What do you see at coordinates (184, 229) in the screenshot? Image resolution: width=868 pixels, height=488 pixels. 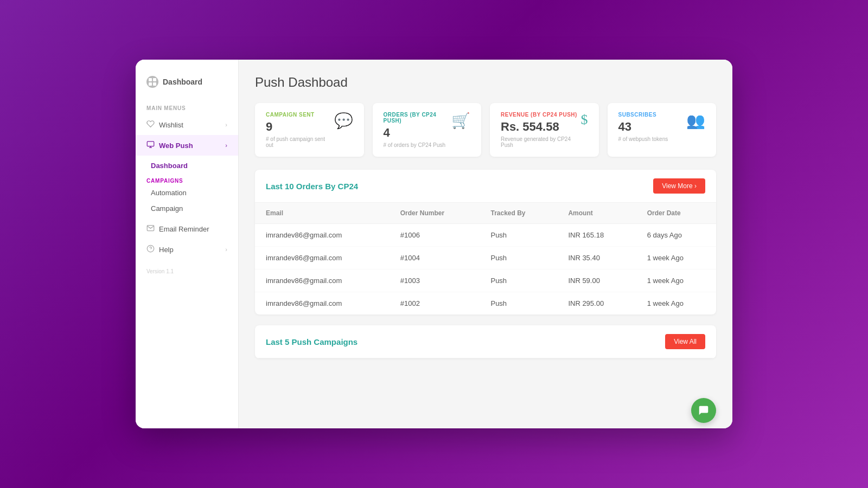 I see `email-reminder-label: Email Reminder` at bounding box center [184, 229].